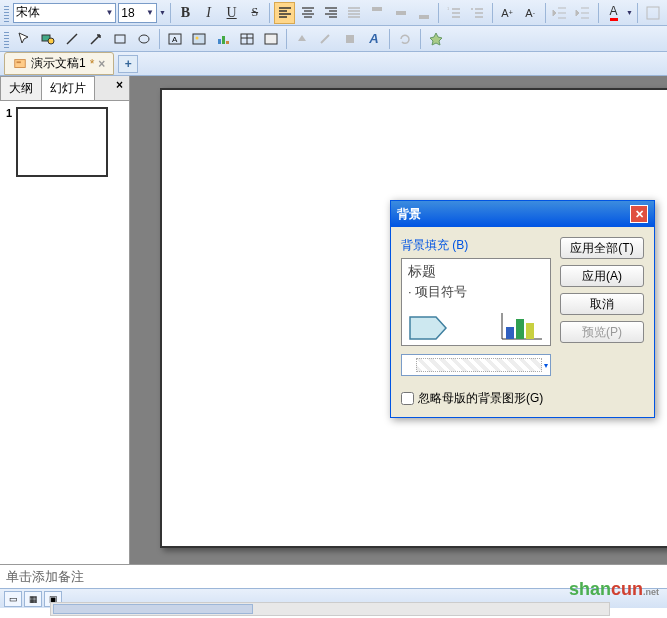 The width and height of the screenshot is (667, 618). What do you see at coordinates (560, 13) in the screenshot?
I see `decrease-indent-button` at bounding box center [560, 13].